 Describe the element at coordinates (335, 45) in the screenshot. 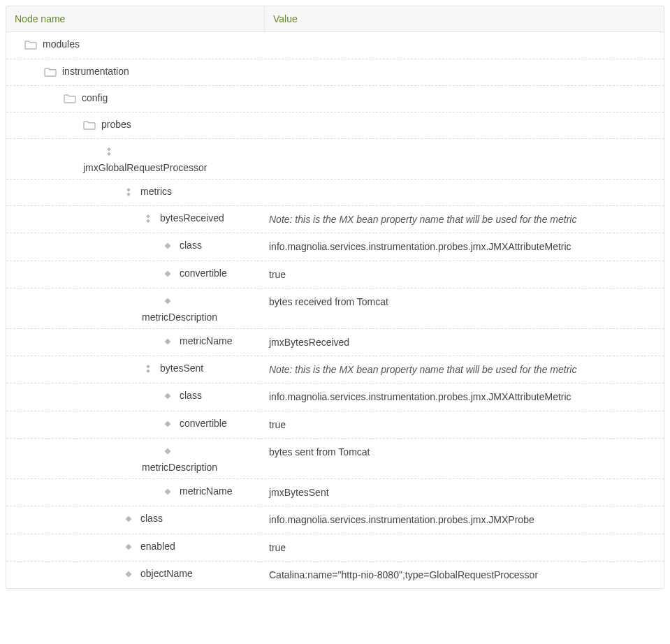

I see `tree-row: modules` at that location.